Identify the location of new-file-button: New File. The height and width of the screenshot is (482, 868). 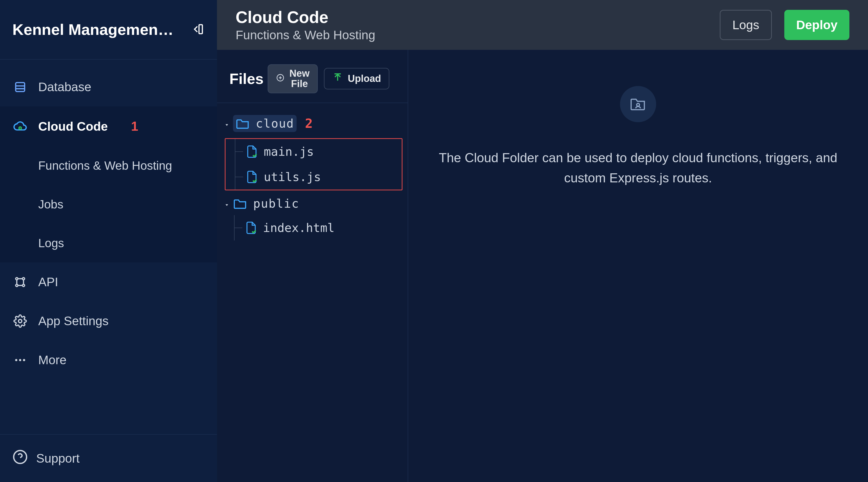
(292, 79).